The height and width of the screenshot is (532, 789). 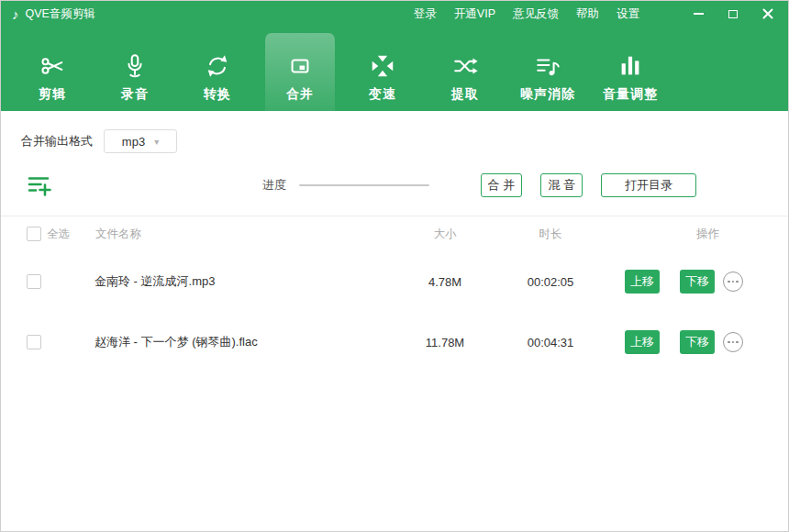 What do you see at coordinates (383, 69) in the screenshot?
I see `tab-speed: 变速` at bounding box center [383, 69].